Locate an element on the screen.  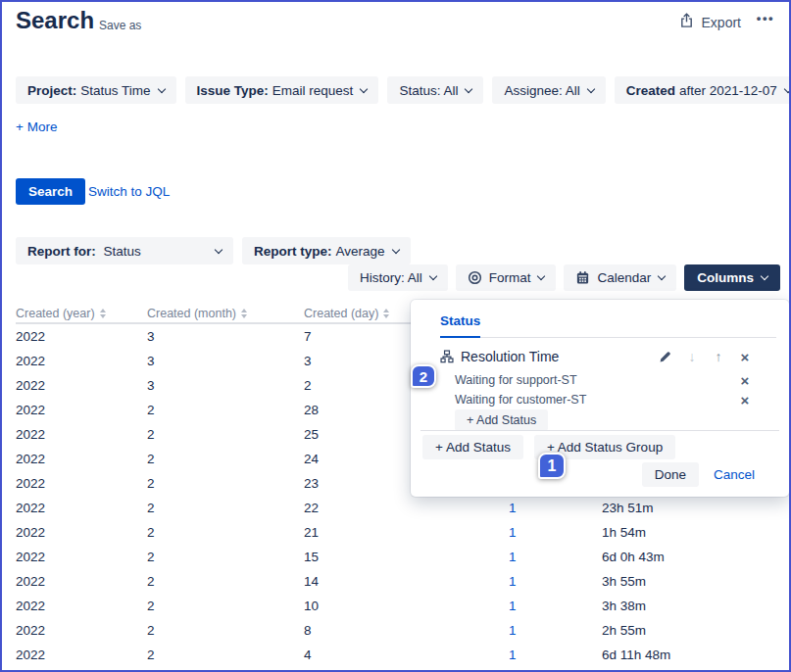
status-item: Waiting for customer-ST × is located at coordinates (604, 400).